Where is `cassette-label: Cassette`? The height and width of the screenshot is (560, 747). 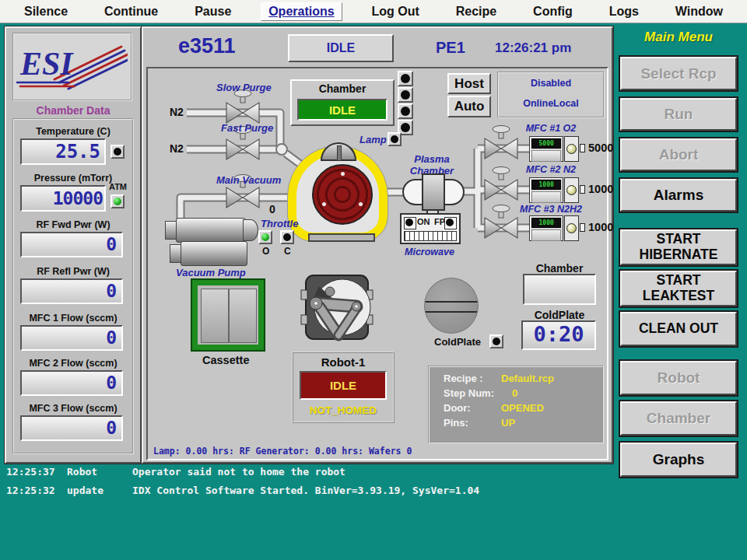
cassette-label: Cassette is located at coordinates (226, 360).